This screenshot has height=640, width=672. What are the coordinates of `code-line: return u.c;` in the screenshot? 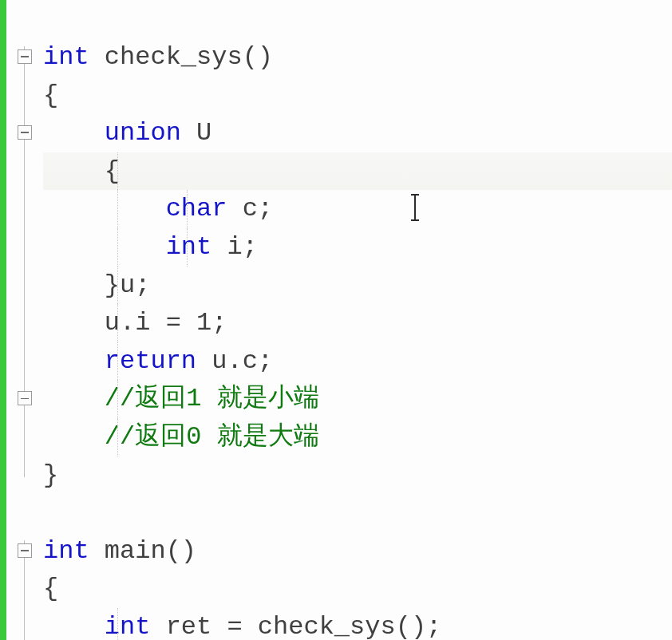 It's located at (358, 361).